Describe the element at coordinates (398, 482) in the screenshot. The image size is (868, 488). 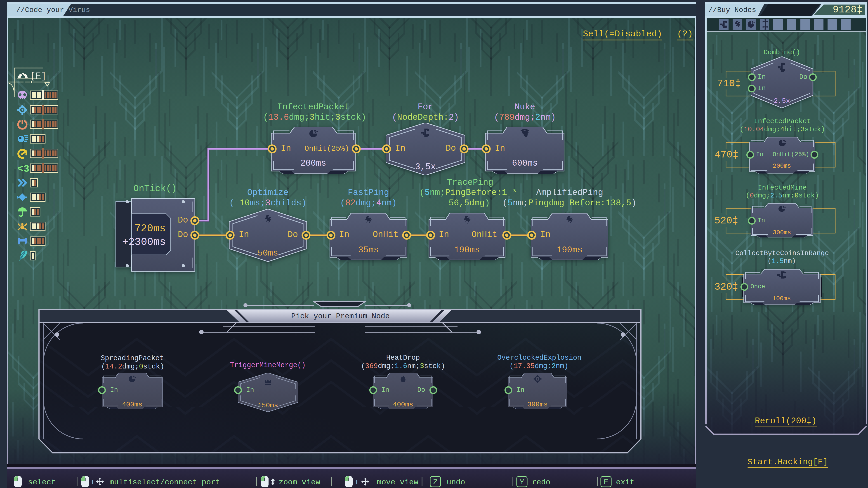
I see `svg-text: move view` at that location.